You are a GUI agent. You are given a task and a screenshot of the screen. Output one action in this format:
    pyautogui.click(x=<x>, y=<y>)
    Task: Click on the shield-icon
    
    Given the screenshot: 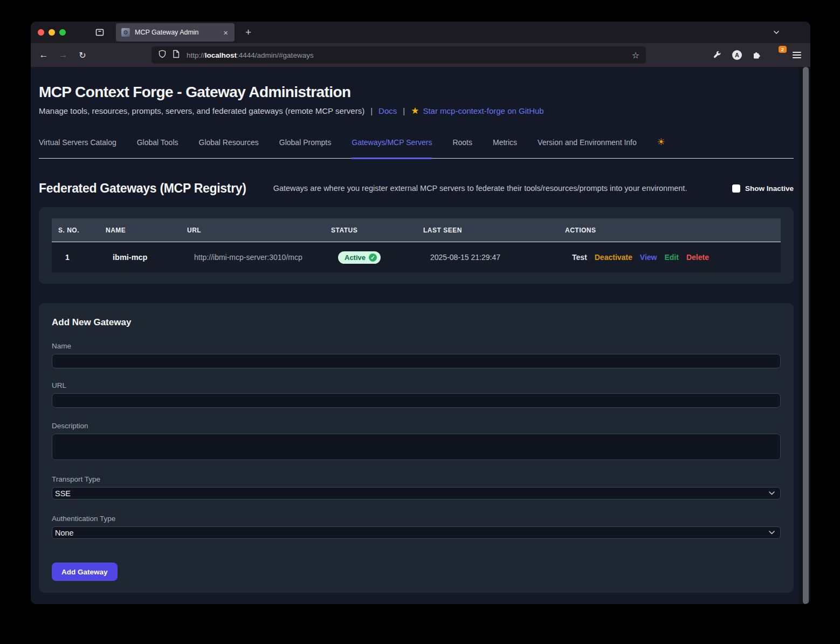 What is the action you would take?
    pyautogui.click(x=162, y=55)
    